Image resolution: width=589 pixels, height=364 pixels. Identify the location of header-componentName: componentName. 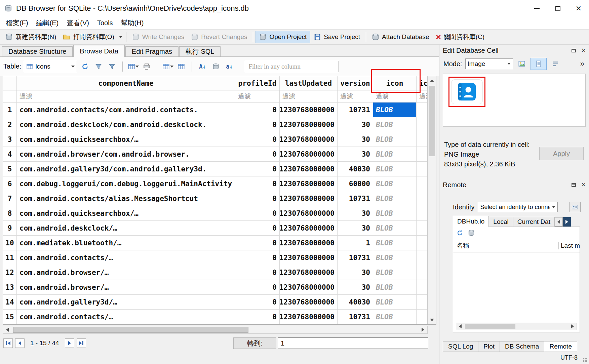
(126, 83).